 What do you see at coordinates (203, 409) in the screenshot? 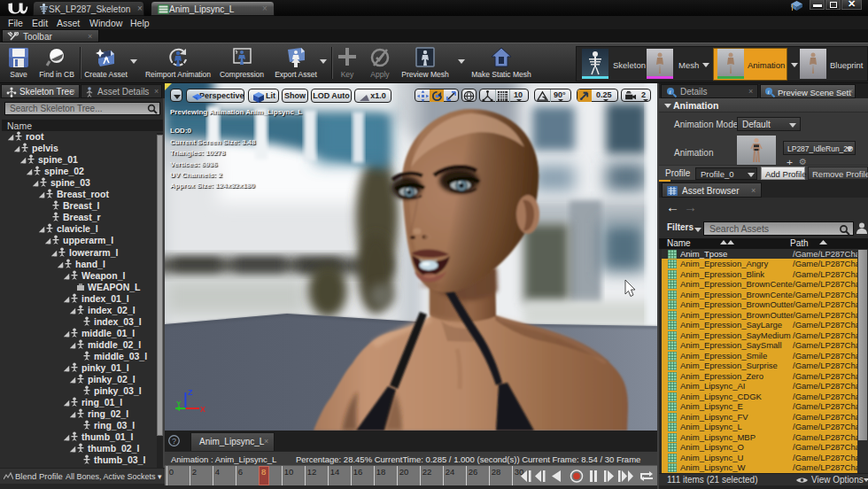
I see `svg-text: X` at bounding box center [203, 409].